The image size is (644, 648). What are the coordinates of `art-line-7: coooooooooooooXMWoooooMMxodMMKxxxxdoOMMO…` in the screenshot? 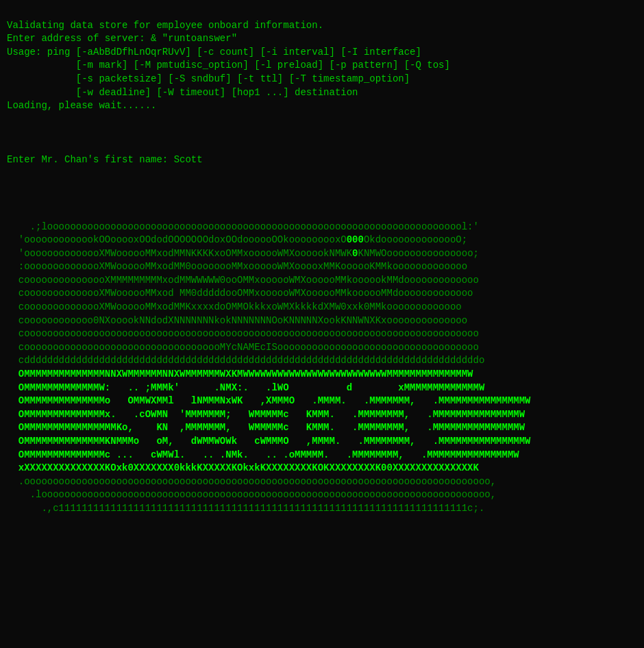 It's located at (234, 307).